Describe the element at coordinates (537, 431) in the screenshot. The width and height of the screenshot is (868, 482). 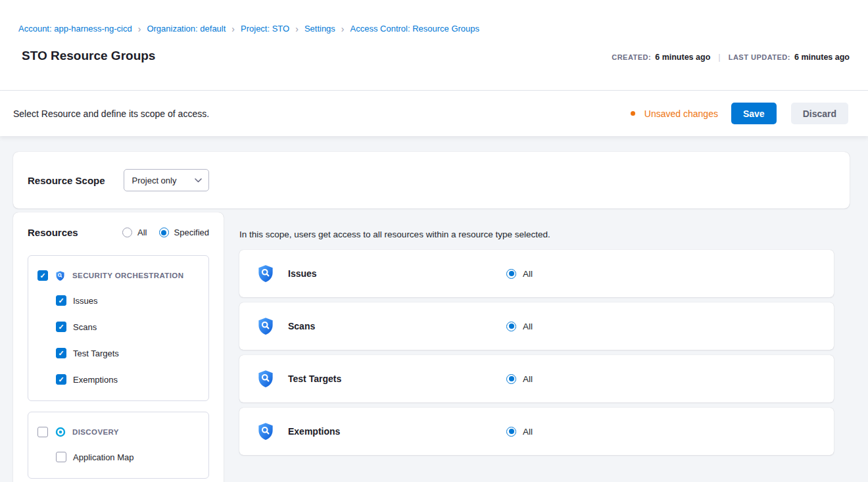
I see `resource-access-row-exemptions: Exemptions All` at that location.